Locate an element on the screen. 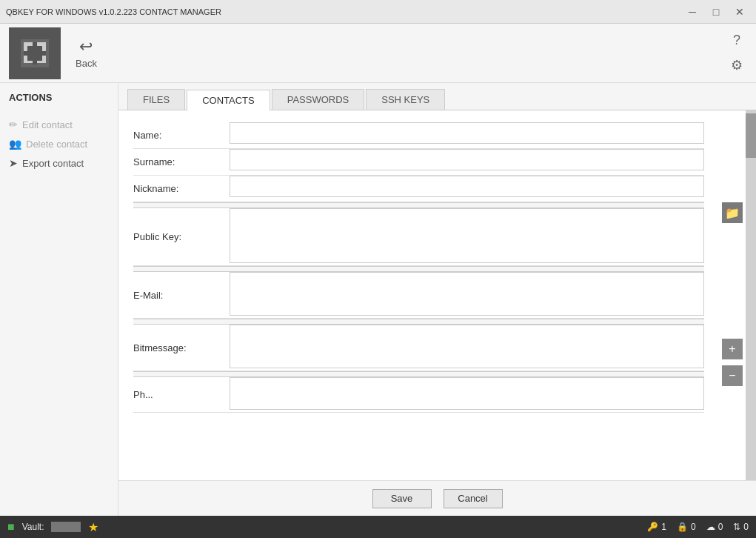 This screenshot has height=538, width=756. vault-label: Vault: is located at coordinates (33, 527).